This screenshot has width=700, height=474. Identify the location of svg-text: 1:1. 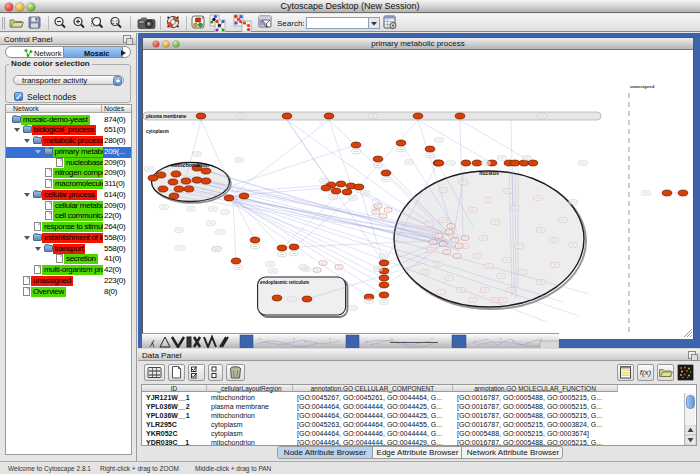
(116, 22).